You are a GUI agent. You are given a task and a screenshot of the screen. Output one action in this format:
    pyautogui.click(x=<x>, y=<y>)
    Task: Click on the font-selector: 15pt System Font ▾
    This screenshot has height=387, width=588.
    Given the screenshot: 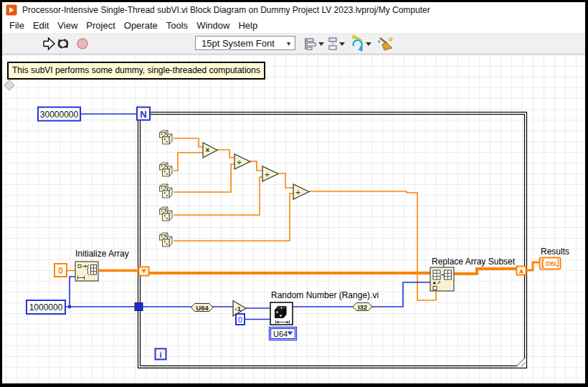 What is the action you would take?
    pyautogui.click(x=245, y=43)
    